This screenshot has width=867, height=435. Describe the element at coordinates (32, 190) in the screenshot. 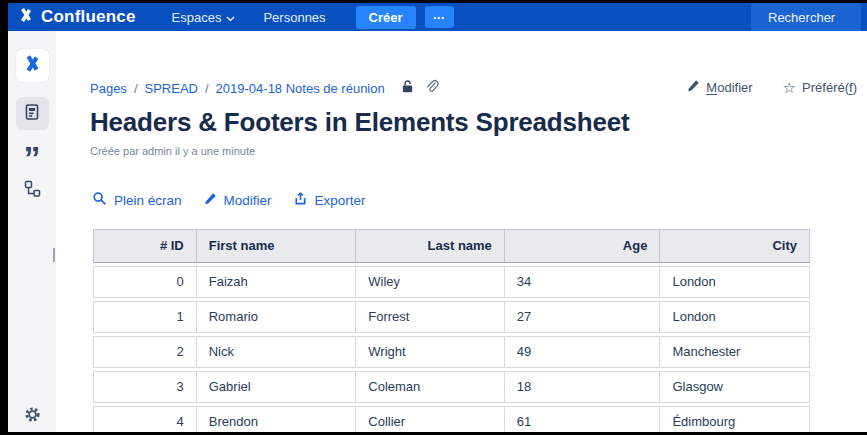

I see `page-tree-icon` at that location.